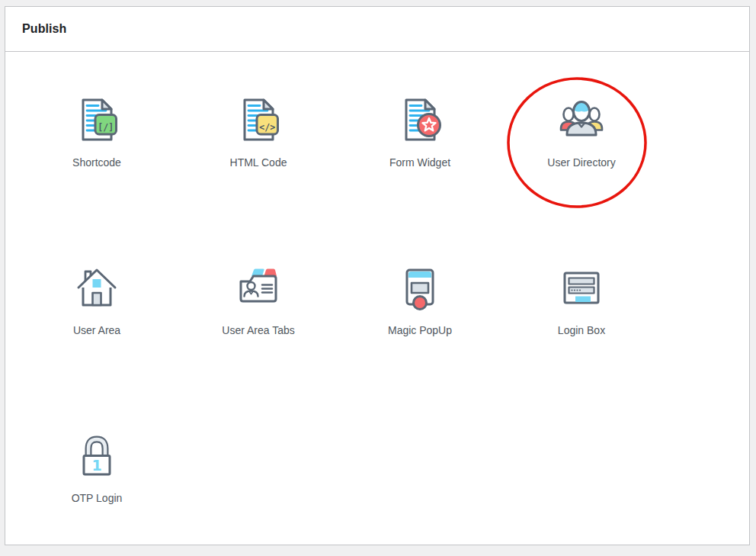  What do you see at coordinates (44, 29) in the screenshot?
I see `panel-title: Publish` at bounding box center [44, 29].